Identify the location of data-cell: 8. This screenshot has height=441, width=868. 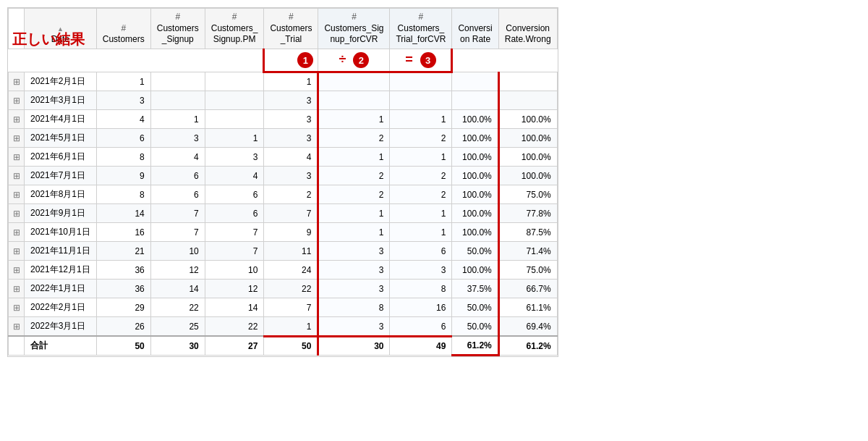
(421, 289).